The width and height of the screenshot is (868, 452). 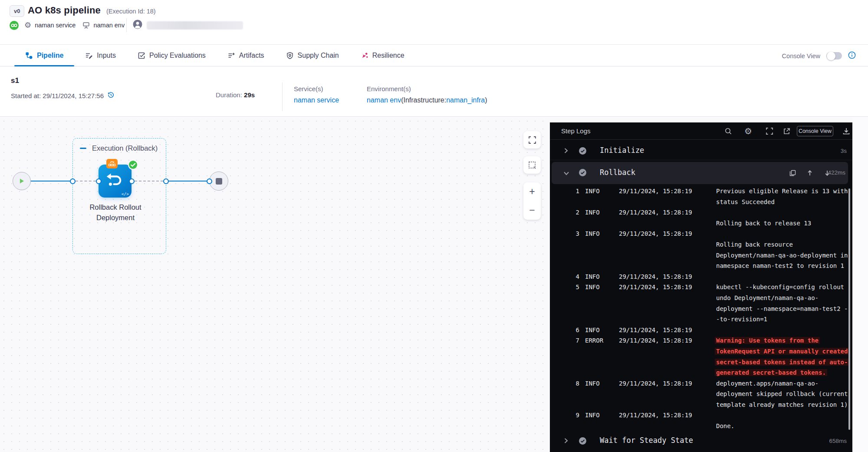 I want to click on header-service-label: naman service, so click(x=55, y=25).